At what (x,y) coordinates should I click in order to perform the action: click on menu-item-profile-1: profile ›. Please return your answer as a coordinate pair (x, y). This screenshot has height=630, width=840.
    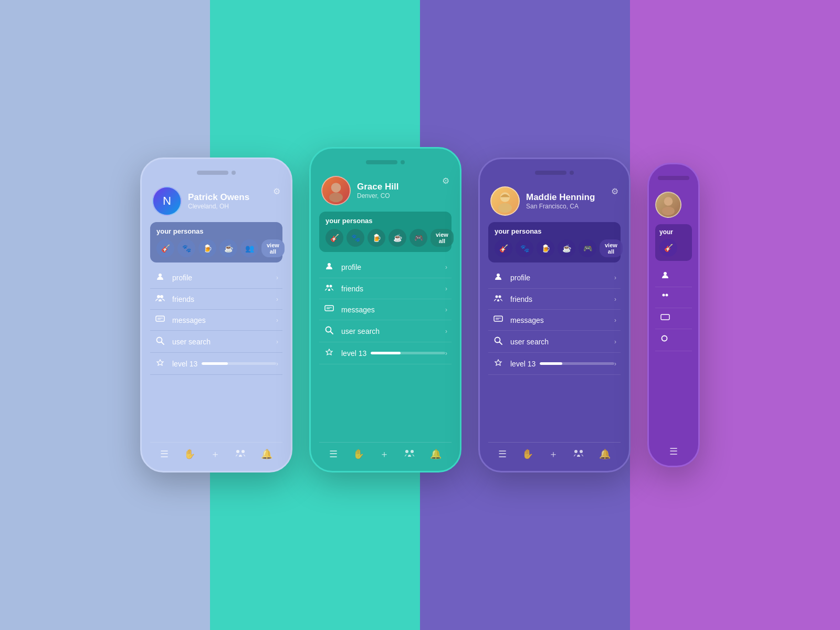
    Looking at the image, I should click on (216, 278).